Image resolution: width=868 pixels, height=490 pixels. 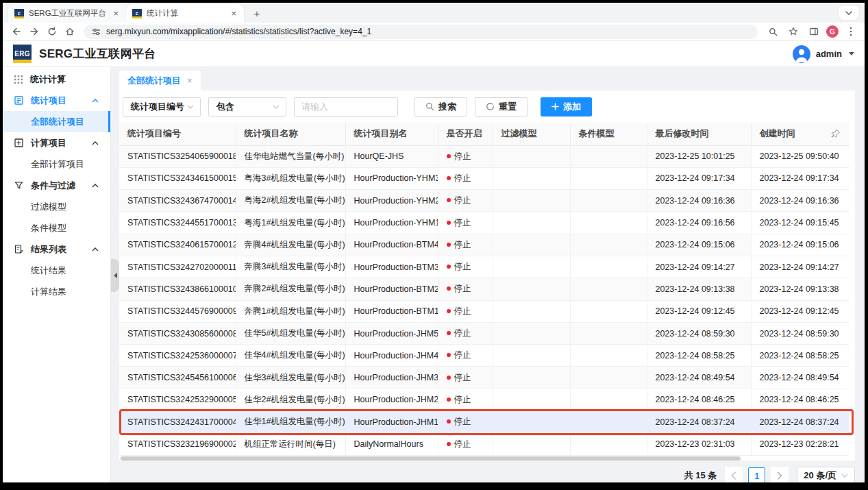 I want to click on sidebar-item-统计结果: 统计结果, so click(x=56, y=270).